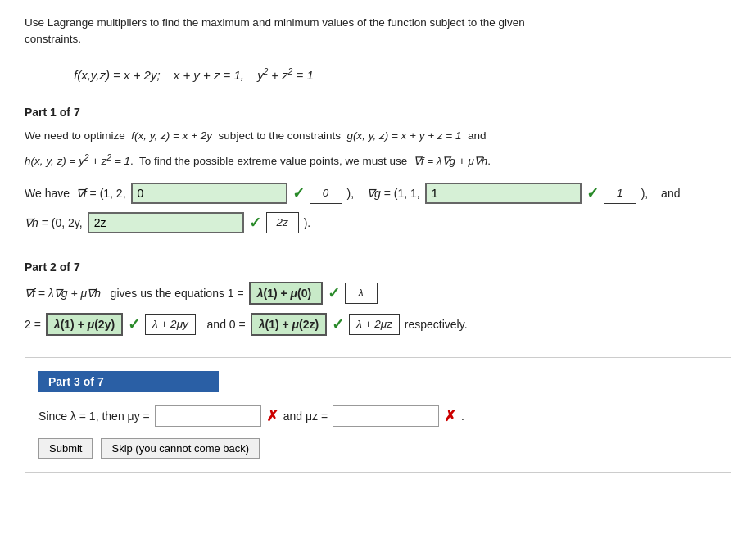  What do you see at coordinates (620, 193) in the screenshot?
I see `vg-answer: 1` at bounding box center [620, 193].